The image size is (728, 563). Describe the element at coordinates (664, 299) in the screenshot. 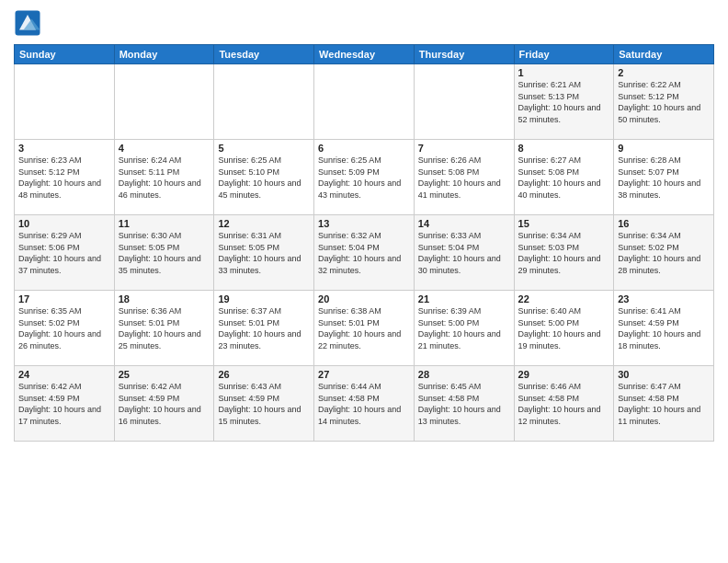

I see `day-number: 23` at that location.